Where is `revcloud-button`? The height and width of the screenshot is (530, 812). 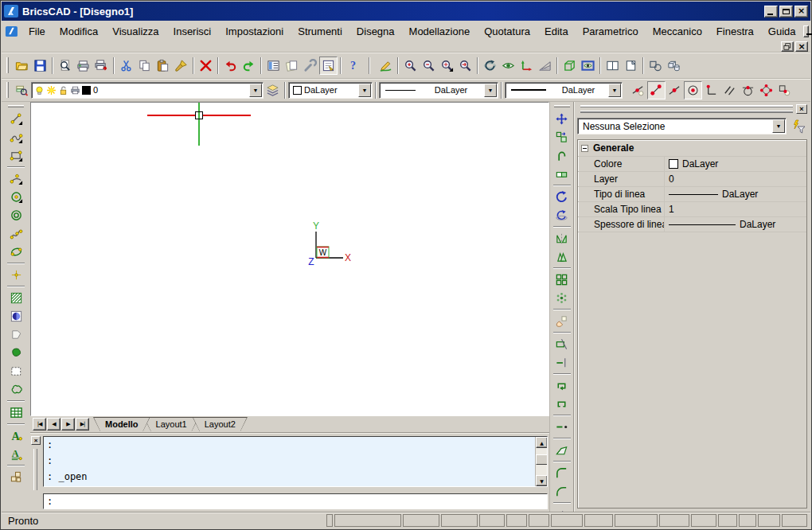 revcloud-button is located at coordinates (16, 390).